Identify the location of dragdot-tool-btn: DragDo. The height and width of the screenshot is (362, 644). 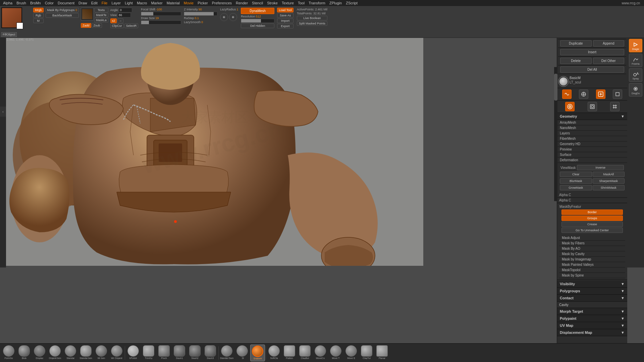
(636, 90).